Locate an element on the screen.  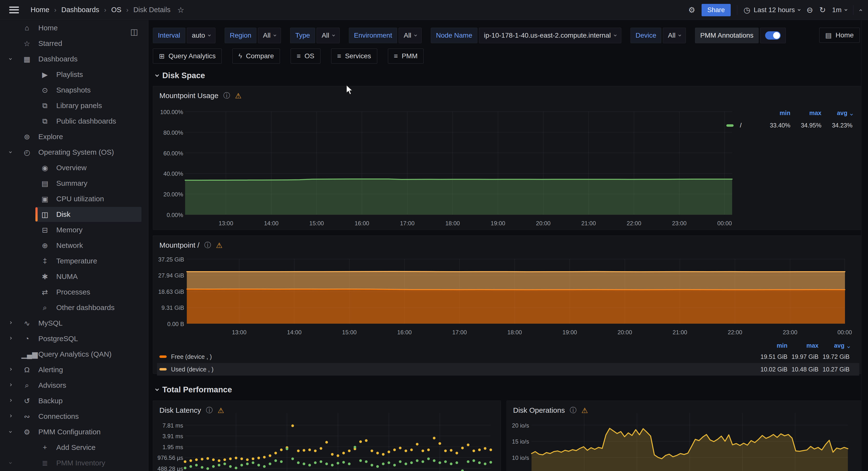
dock-sidebar-icon: ◫ is located at coordinates (134, 32).